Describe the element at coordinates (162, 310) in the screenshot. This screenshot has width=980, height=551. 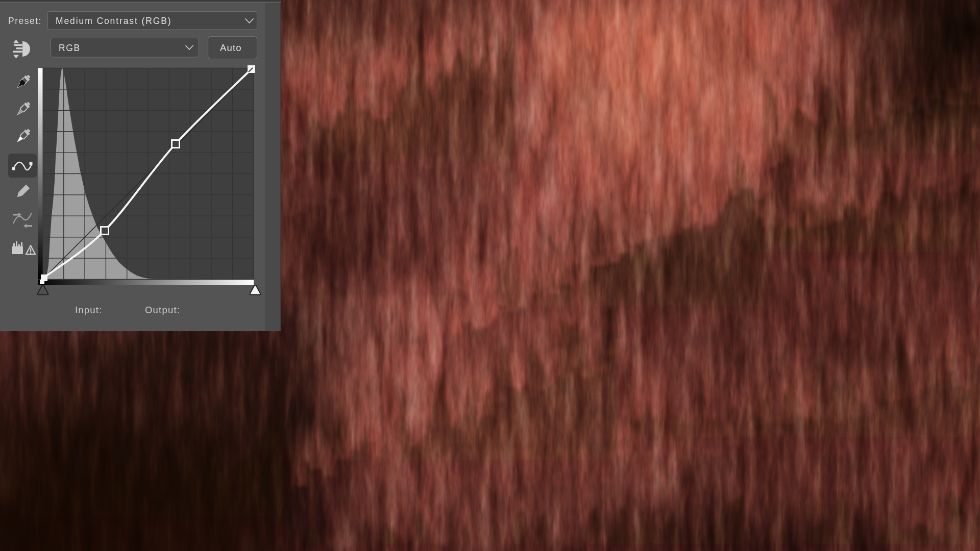
I see `svg-text: Output:` at that location.